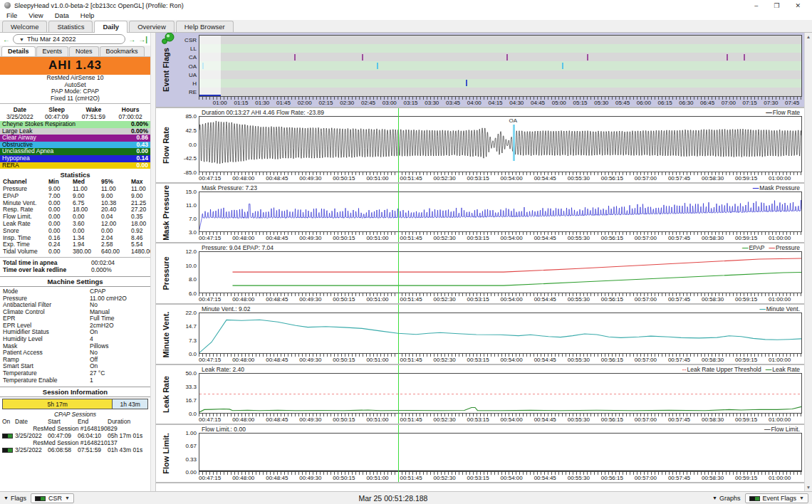 This screenshot has width=812, height=504. I want to click on session-cell: 3/25/2022, so click(31, 436).